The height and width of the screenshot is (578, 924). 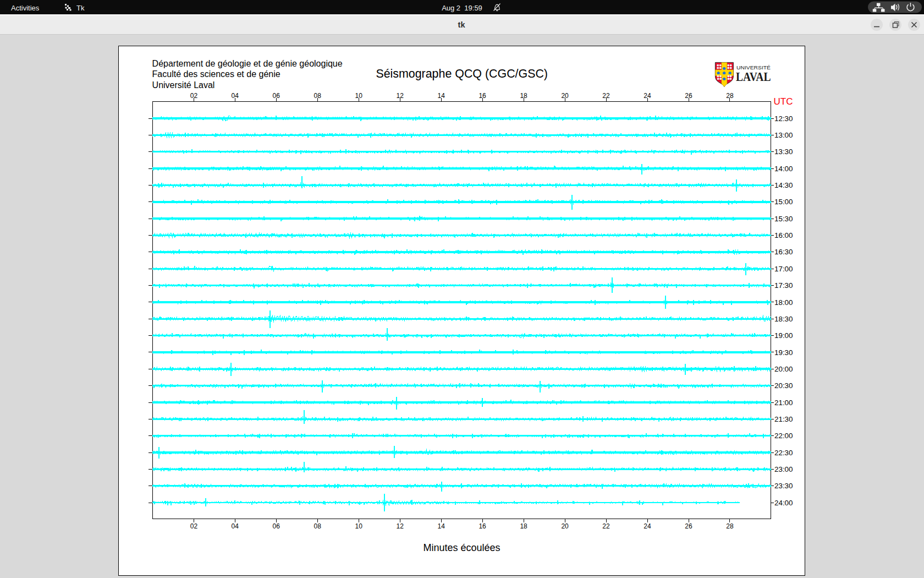 I want to click on svg-text: 21:00, so click(x=784, y=403).